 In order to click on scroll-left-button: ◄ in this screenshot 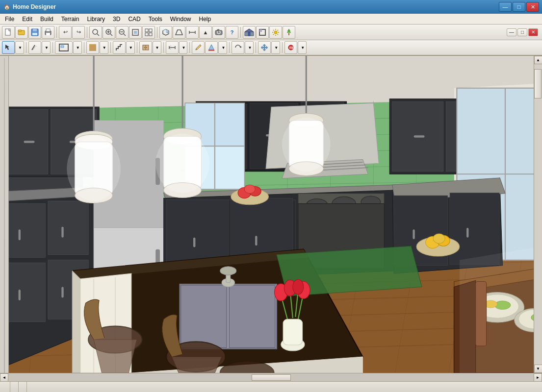, I will do `click(4, 377)`.